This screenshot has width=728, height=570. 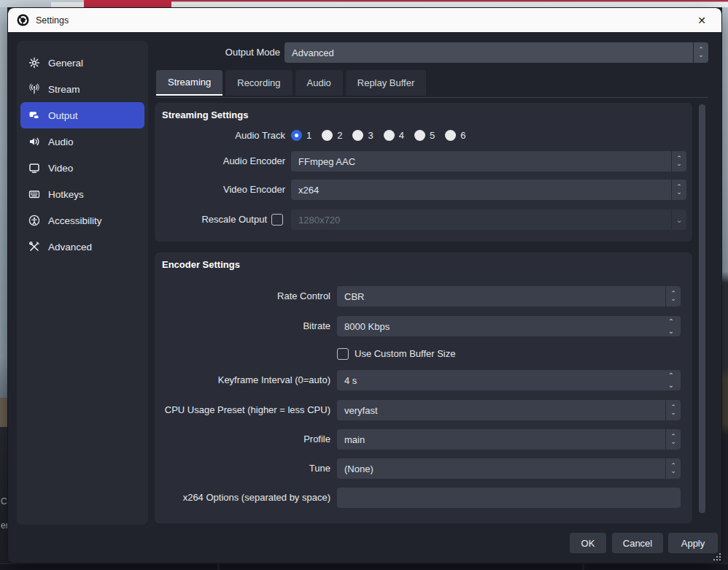 What do you see at coordinates (34, 168) in the screenshot?
I see `monitor-icon` at bounding box center [34, 168].